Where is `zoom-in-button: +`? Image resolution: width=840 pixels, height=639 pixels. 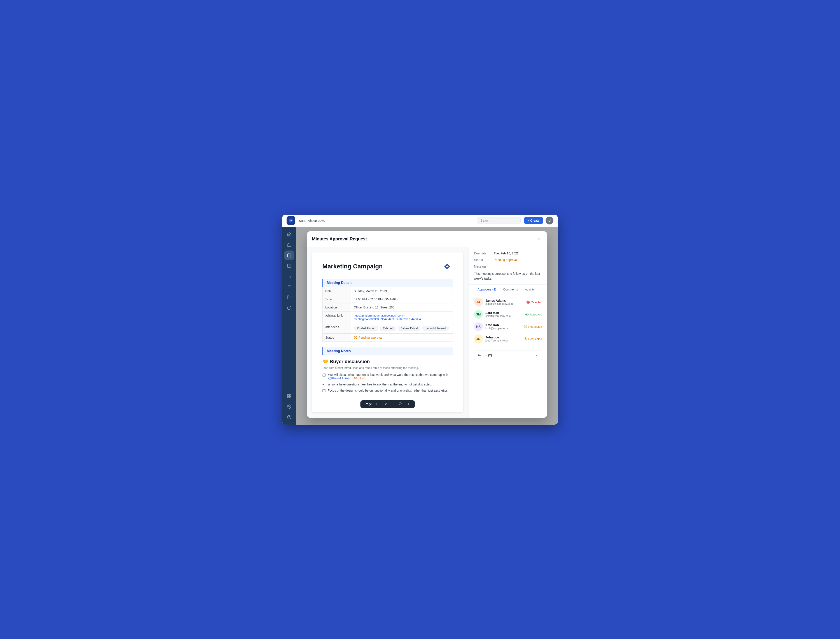
zoom-in-button: + is located at coordinates (408, 404).